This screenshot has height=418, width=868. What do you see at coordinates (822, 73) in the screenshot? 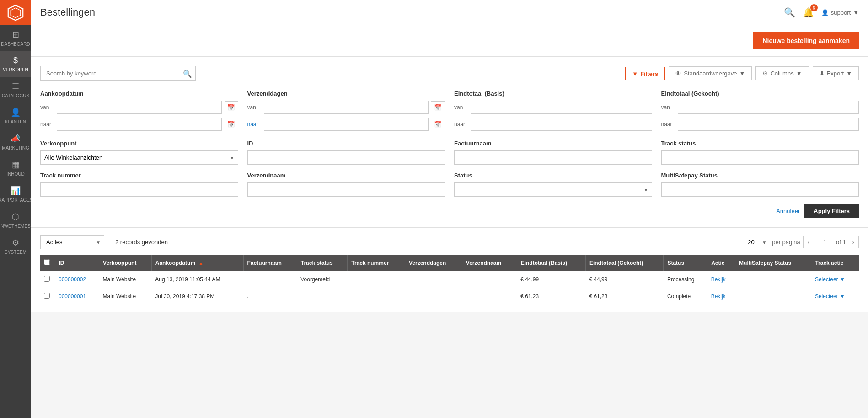
I see `export-icon: ⬇` at bounding box center [822, 73].